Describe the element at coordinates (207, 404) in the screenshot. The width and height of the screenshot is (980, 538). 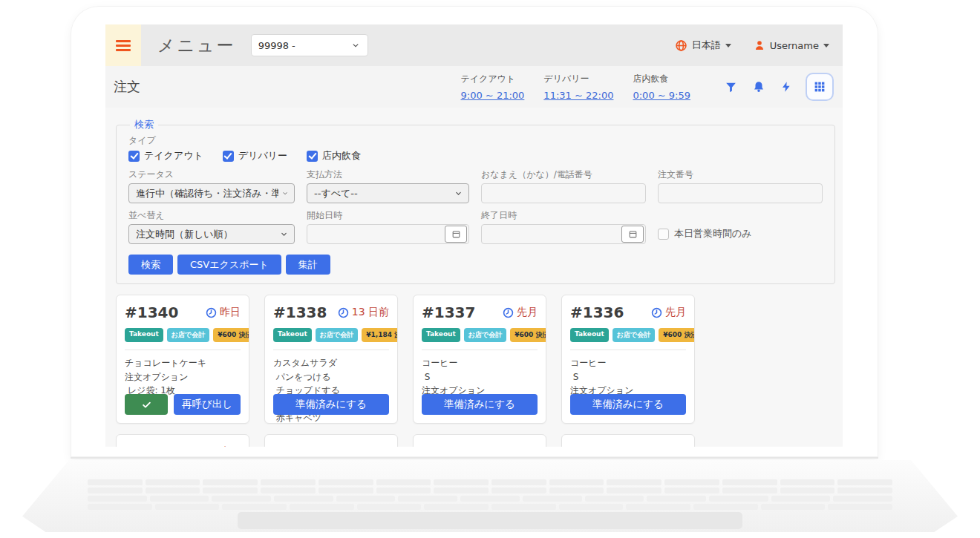
I see `recall-button: 再呼び出し` at that location.